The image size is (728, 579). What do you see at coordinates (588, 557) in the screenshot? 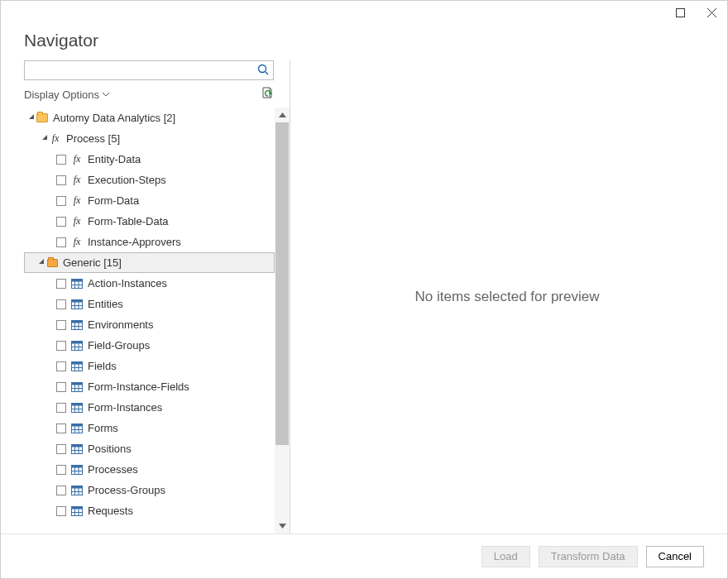
I see `transform-data-button: Transform Data` at bounding box center [588, 557].